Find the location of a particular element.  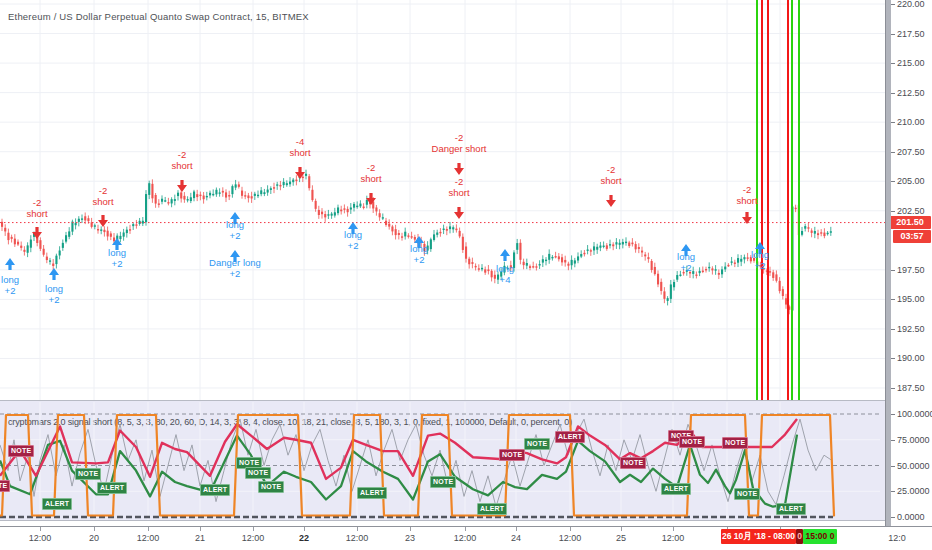

time-axis: 12:002012:002112:002212:002312:002412:00… is located at coordinates (466, 538).